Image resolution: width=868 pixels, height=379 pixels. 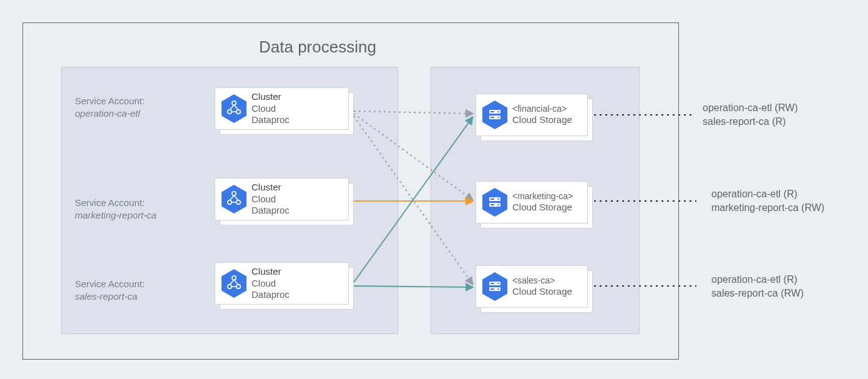 What do you see at coordinates (750, 115) in the screenshot?
I see `permissions-a: operation-ca-etl (RW) sales-report-ca (R…` at bounding box center [750, 115].